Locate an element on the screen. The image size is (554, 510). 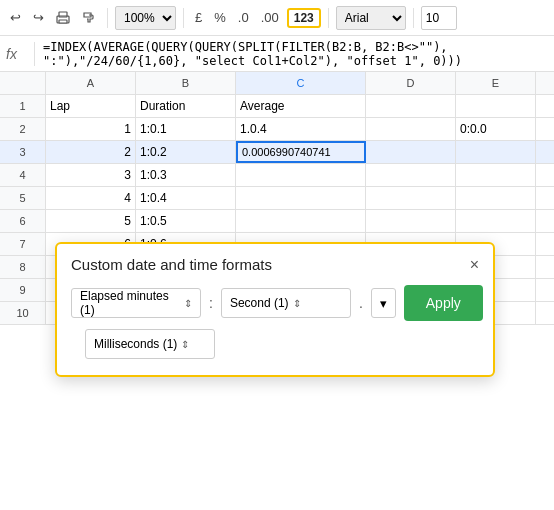
format-row-2: Milliseconds (1) ⇕ is located at coordinates (275, 344).